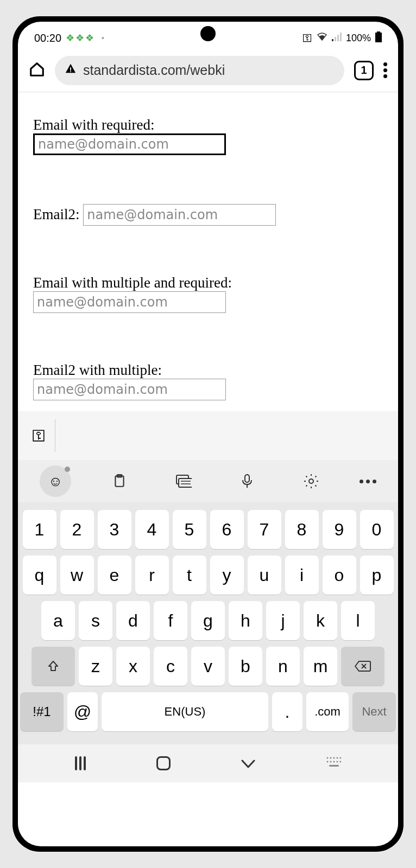  What do you see at coordinates (327, 712) in the screenshot?
I see `key-dotcom: .com` at bounding box center [327, 712].